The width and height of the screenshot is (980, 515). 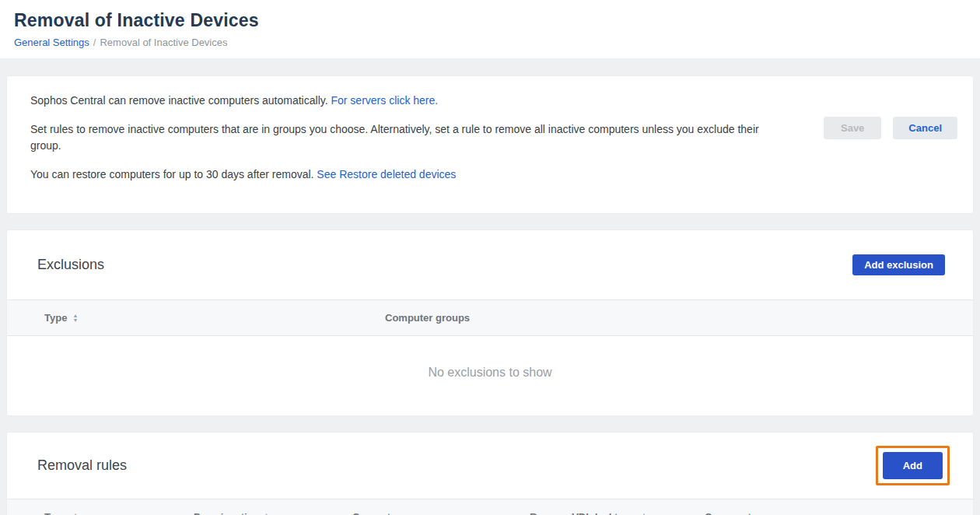 What do you see at coordinates (618, 507) in the screenshot?
I see `rules-column-remove-vdi: Remove VDI desktops ▲▼` at bounding box center [618, 507].